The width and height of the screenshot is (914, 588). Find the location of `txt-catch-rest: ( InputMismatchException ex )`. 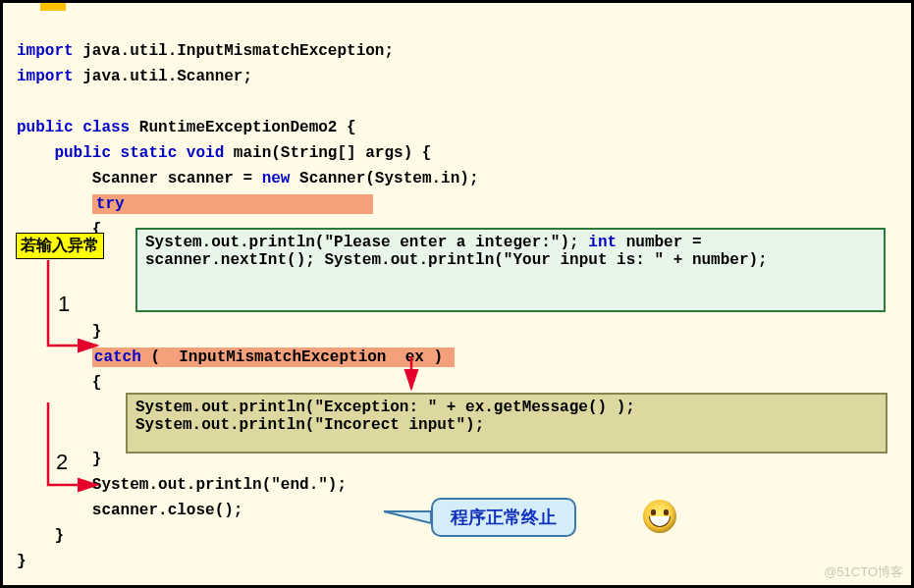

txt-catch-rest: ( InputMismatchException ex ) is located at coordinates (296, 357).